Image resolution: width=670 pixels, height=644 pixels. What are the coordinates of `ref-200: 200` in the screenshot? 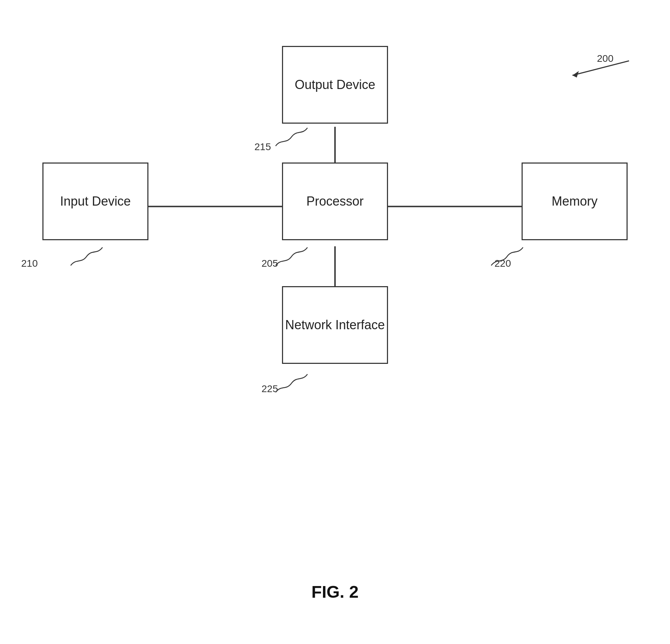 It's located at (605, 59).